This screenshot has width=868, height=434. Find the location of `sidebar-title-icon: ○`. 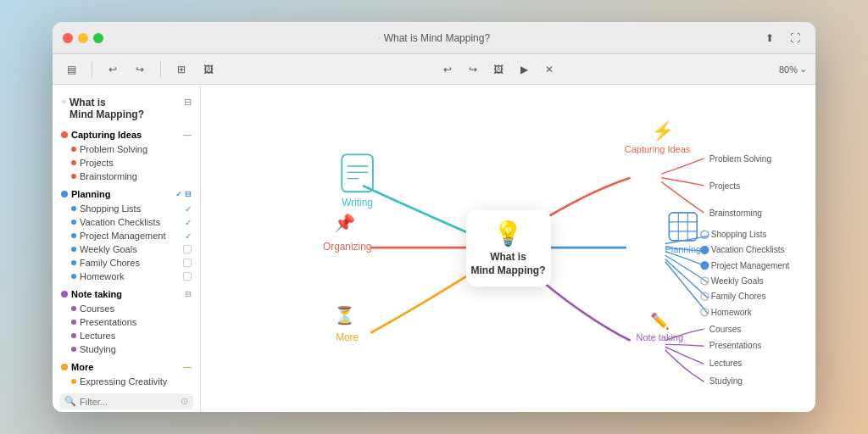

sidebar-title-icon: ○ is located at coordinates (64, 102).